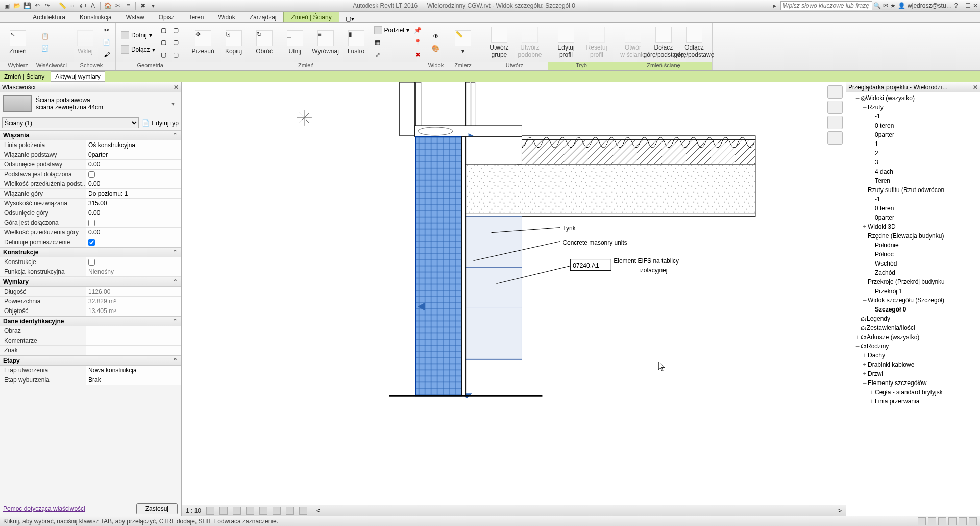 The width and height of the screenshot is (980, 526). I want to click on val-etapw: Brak, so click(133, 380).